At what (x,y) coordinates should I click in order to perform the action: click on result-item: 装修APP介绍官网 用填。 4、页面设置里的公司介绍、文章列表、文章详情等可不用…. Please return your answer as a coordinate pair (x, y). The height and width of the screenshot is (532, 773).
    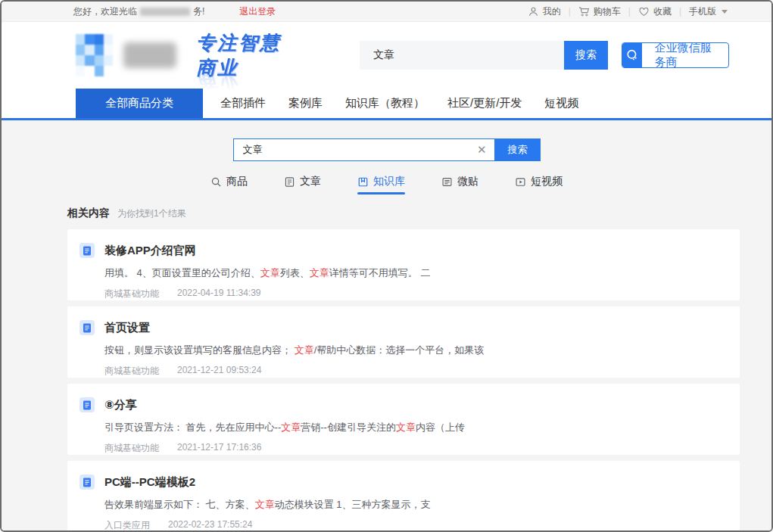
    Looking at the image, I should click on (404, 265).